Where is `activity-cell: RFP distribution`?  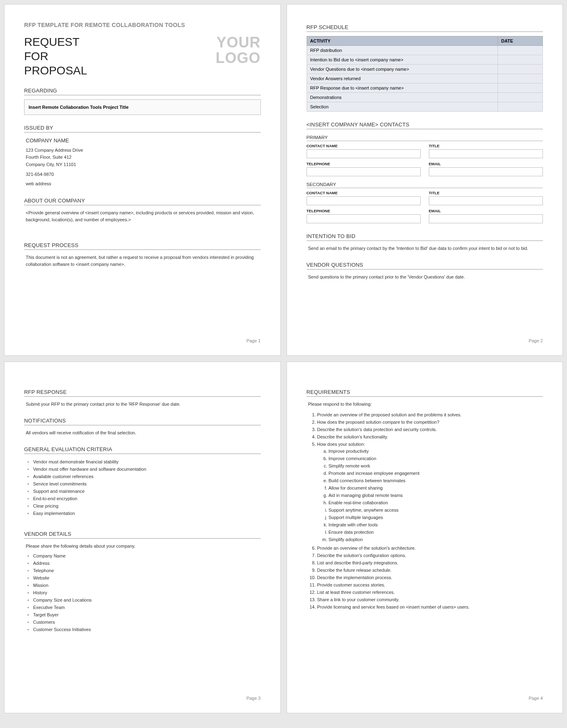
activity-cell: RFP distribution is located at coordinates (402, 51).